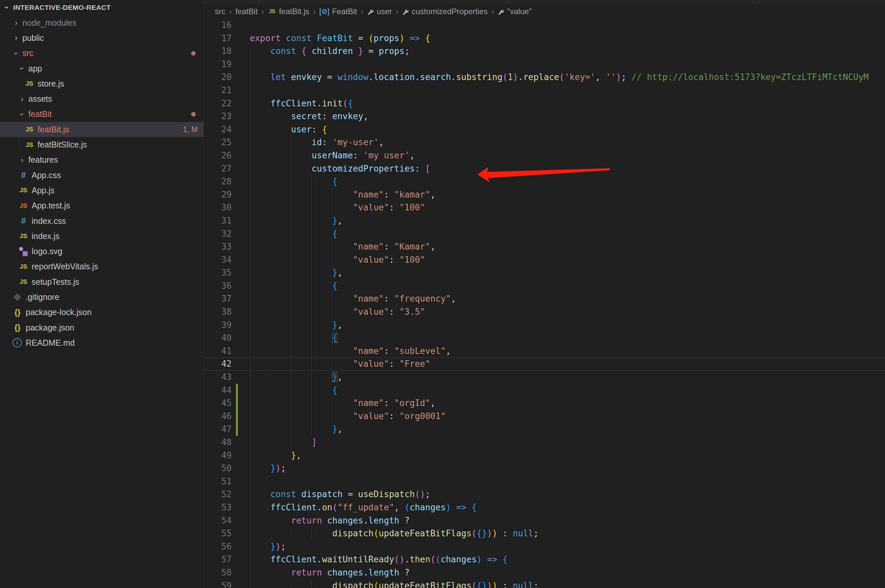 The width and height of the screenshot is (885, 588). What do you see at coordinates (218, 404) in the screenshot?
I see `line-number: 45` at bounding box center [218, 404].